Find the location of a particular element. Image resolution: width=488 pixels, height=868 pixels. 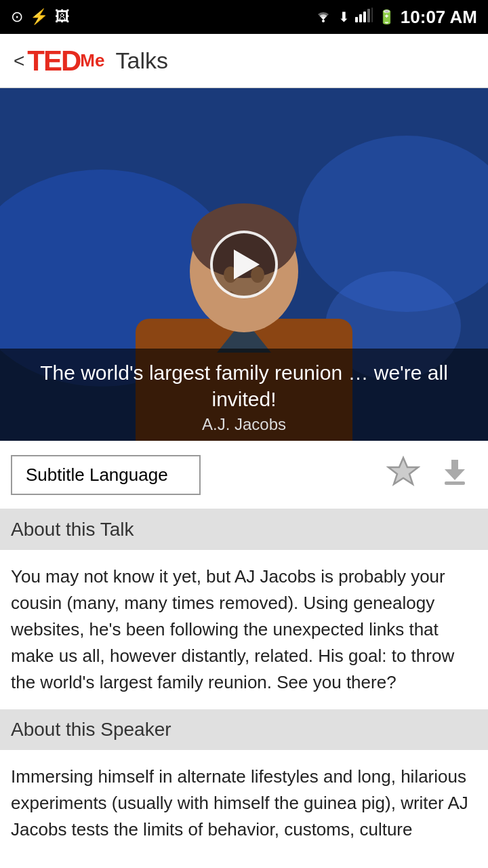

video-speaker: A.J. Jacobs is located at coordinates (244, 425).